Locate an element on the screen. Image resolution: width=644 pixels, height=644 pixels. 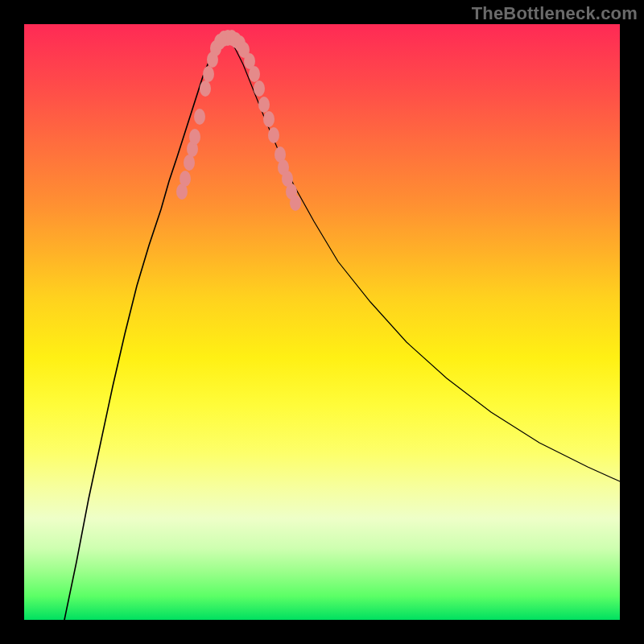
watermark-text: TheBottleneck.com is located at coordinates (555, 14).